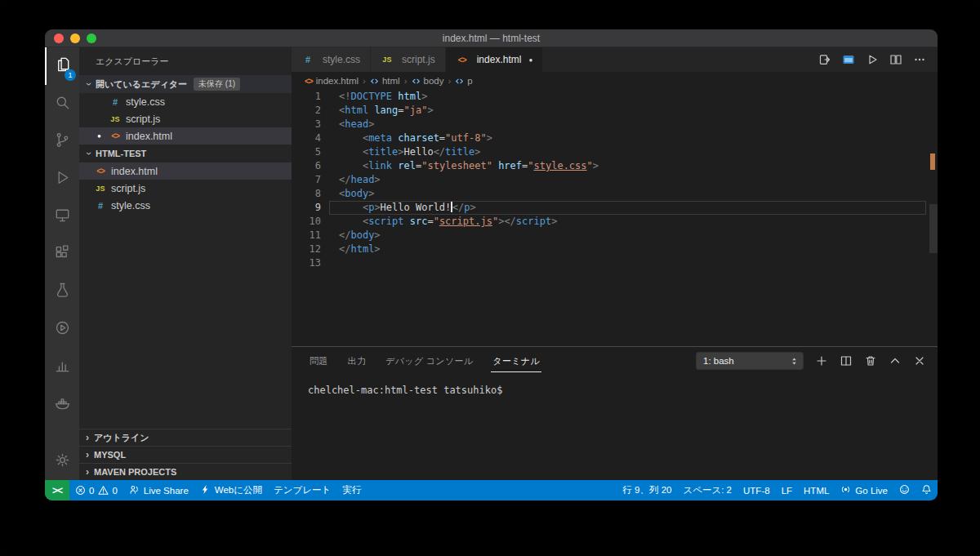 Image resolution: width=980 pixels, height=556 pixels. I want to click on open-editors-label: 開いているエディター, so click(141, 85).